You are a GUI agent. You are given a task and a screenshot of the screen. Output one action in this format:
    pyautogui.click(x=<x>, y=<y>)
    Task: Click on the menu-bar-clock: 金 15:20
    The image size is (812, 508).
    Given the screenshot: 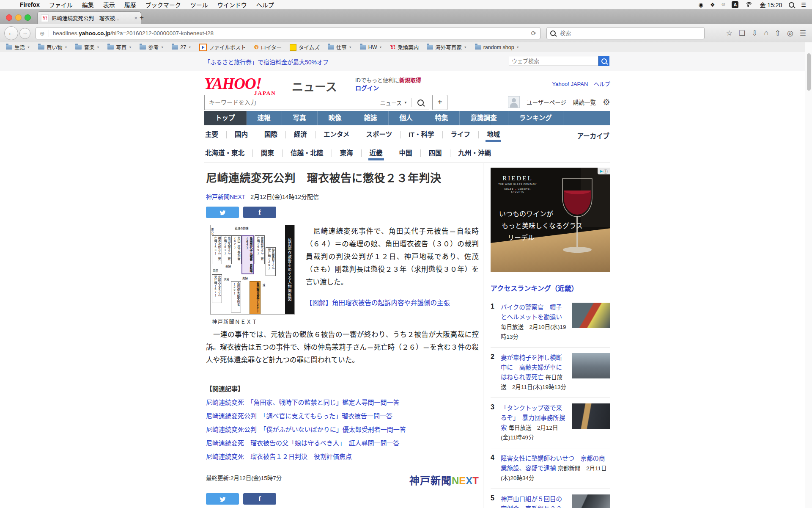 What is the action you would take?
    pyautogui.click(x=771, y=5)
    